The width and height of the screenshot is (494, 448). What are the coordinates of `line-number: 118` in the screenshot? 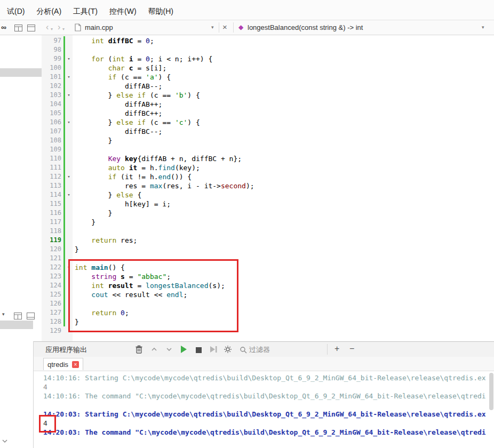 It's located at (51, 231).